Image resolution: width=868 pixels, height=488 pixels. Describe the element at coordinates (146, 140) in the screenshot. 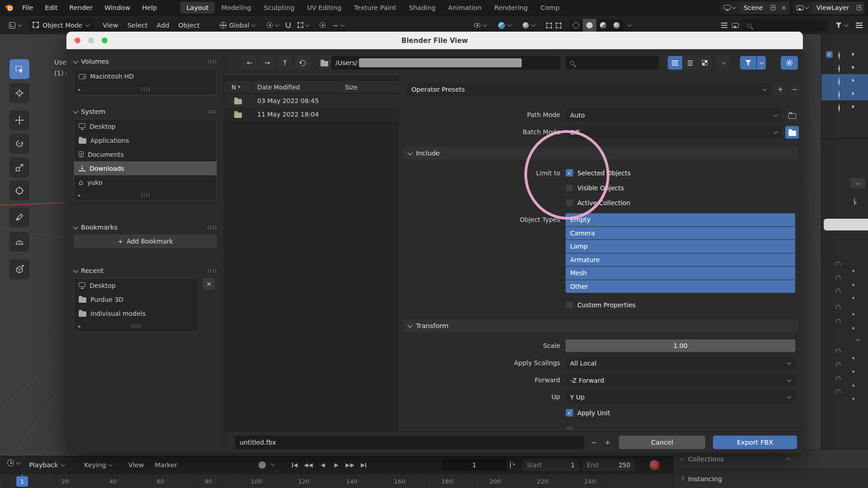

I see `list-item-applications: Applications` at that location.